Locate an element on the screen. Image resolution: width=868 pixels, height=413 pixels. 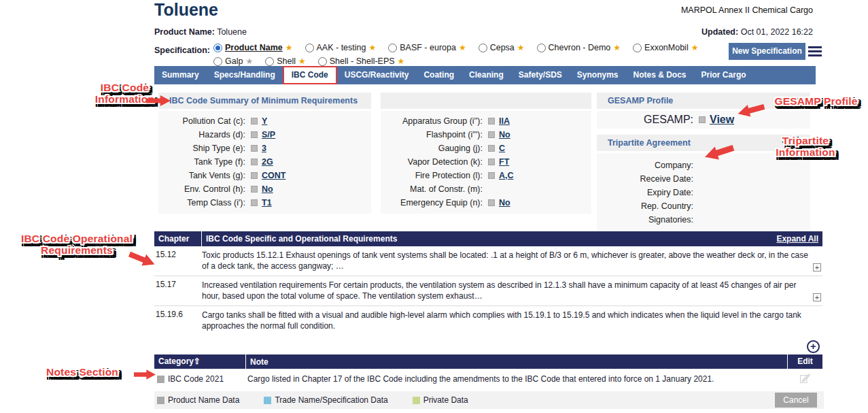
req-value-link: C is located at coordinates (502, 148).